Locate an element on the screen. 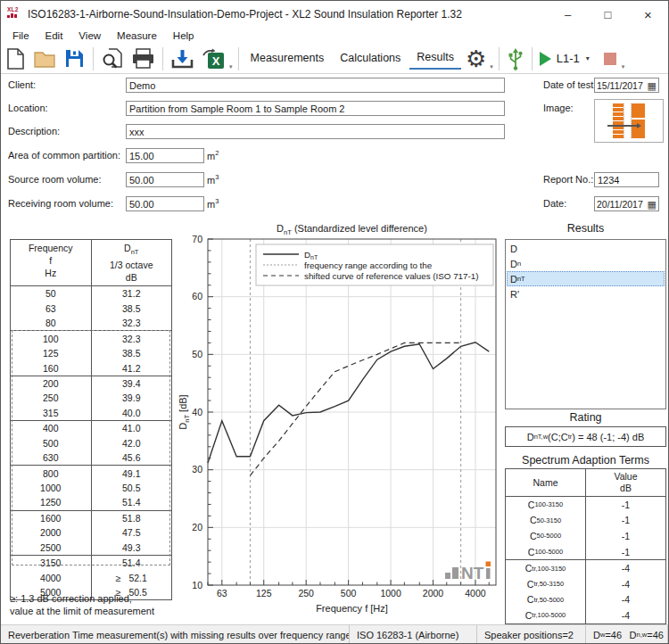 The width and height of the screenshot is (669, 644). menu-item-measure: Measure is located at coordinates (137, 36).